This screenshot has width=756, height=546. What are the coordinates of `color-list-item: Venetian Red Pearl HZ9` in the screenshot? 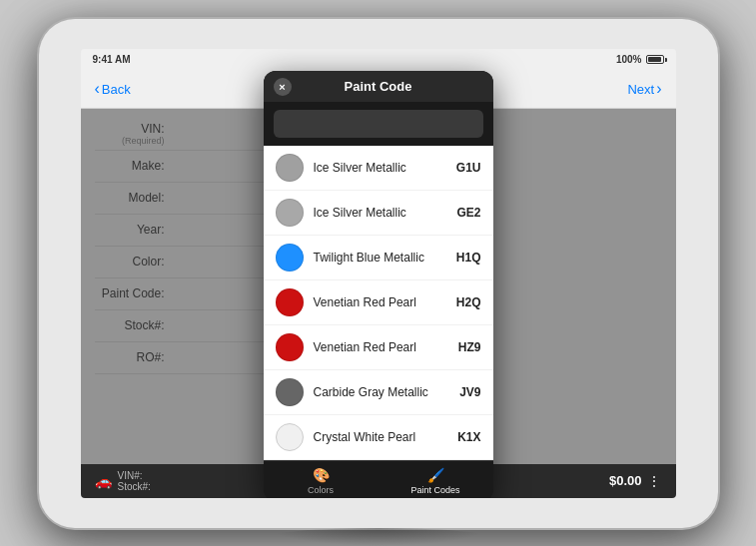 It's located at (378, 347).